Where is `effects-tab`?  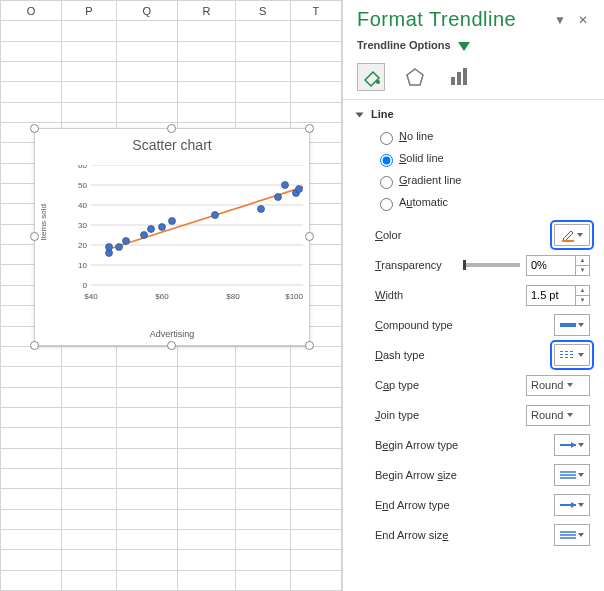
effects-tab is located at coordinates (415, 77).